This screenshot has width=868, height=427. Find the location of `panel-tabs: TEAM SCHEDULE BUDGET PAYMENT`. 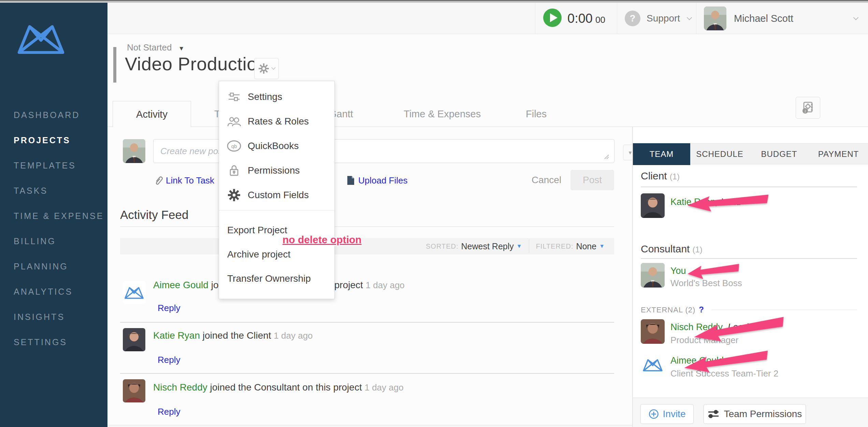

panel-tabs: TEAM SCHEDULE BUDGET PAYMENT is located at coordinates (751, 154).